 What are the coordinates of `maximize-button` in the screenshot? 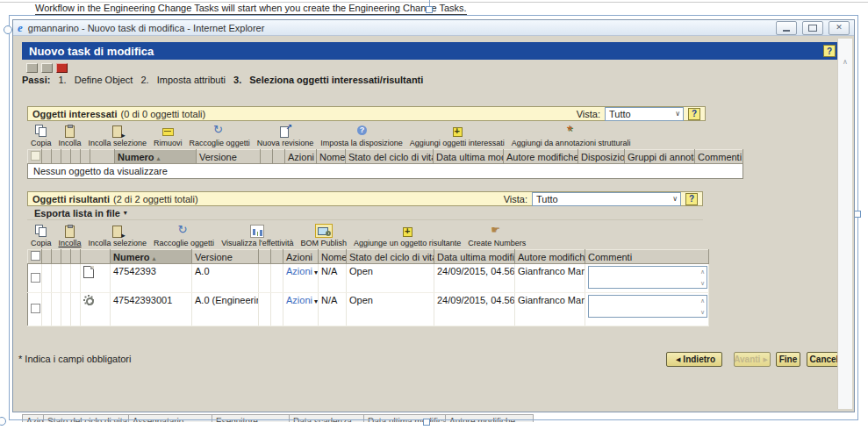 It's located at (813, 28).